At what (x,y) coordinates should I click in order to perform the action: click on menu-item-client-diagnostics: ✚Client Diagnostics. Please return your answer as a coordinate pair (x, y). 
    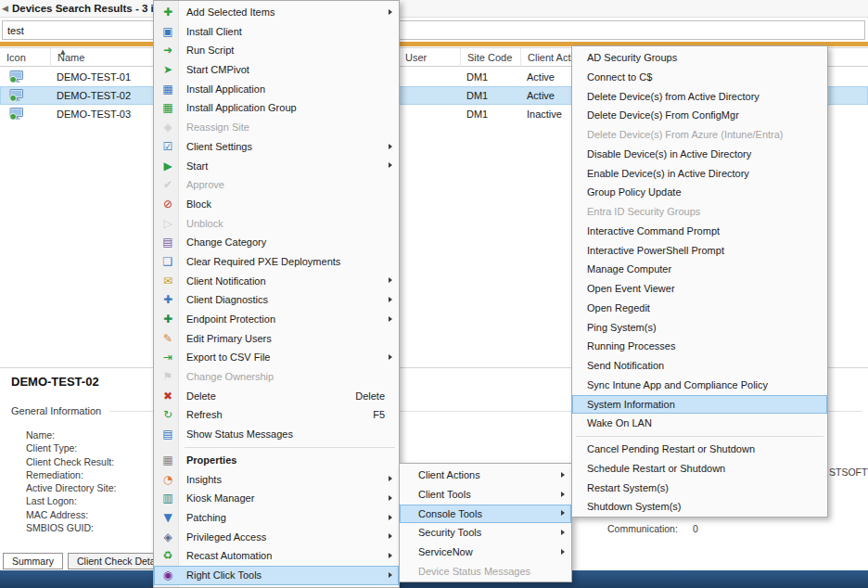
    Looking at the image, I should click on (276, 300).